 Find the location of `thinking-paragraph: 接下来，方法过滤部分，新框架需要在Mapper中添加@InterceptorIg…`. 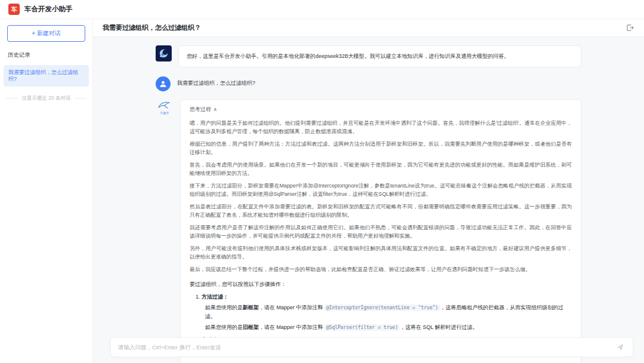

thinking-paragraph: 接下来，方法过滤部分，新框架需要在Mapper中添加@InterceptorIg… is located at coordinates (380, 190).